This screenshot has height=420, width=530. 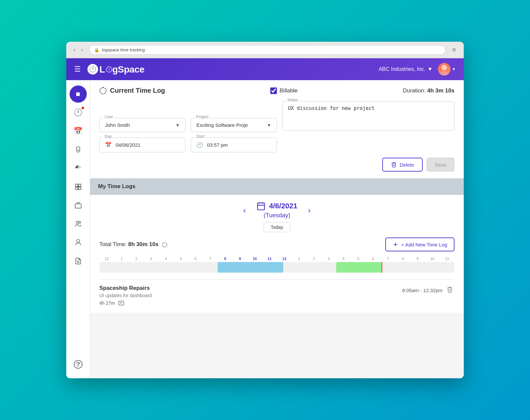 What do you see at coordinates (78, 187) in the screenshot?
I see `sidebar-item-grid` at bounding box center [78, 187].